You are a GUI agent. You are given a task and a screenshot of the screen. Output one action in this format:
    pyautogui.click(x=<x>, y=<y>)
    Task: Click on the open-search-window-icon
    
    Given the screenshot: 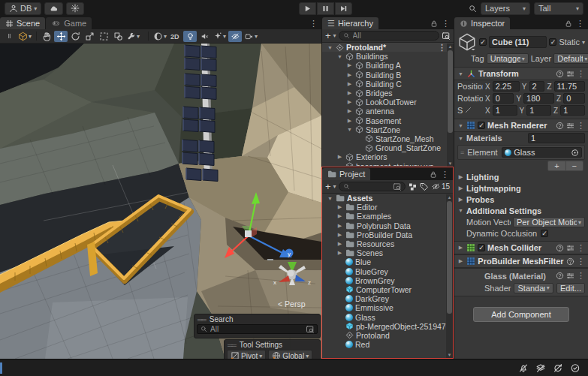 What is the action you would take?
    pyautogui.click(x=397, y=187)
    